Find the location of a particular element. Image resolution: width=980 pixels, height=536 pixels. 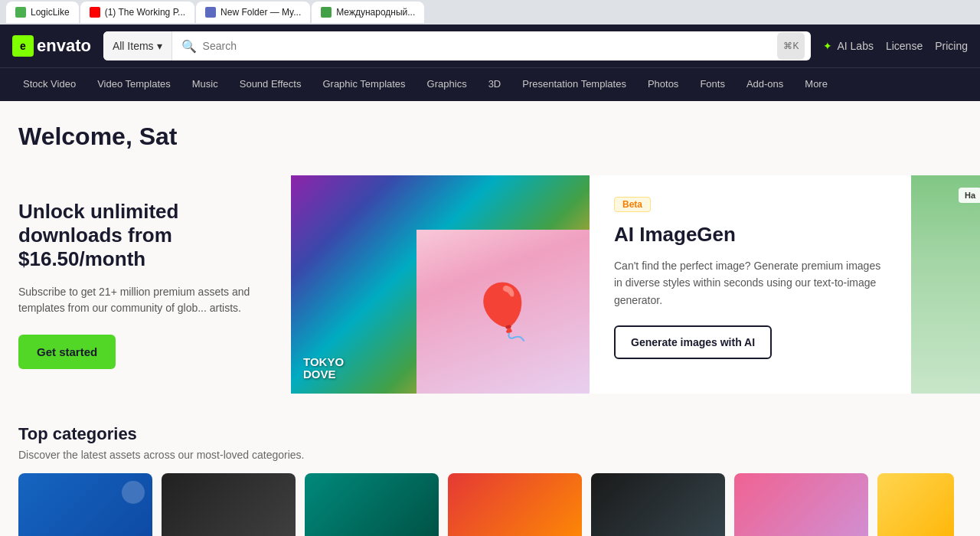

chevron-down-icon: ▾ is located at coordinates (159, 46).